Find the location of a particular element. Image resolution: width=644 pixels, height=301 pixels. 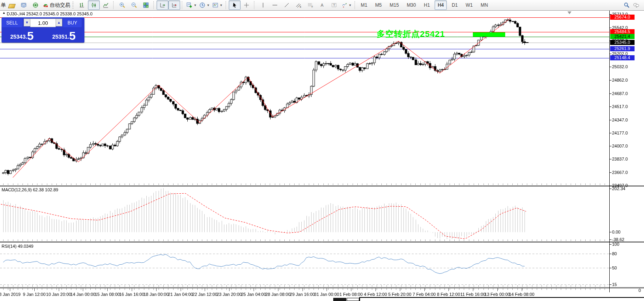

bottom-strip-small-box is located at coordinates (353, 299).